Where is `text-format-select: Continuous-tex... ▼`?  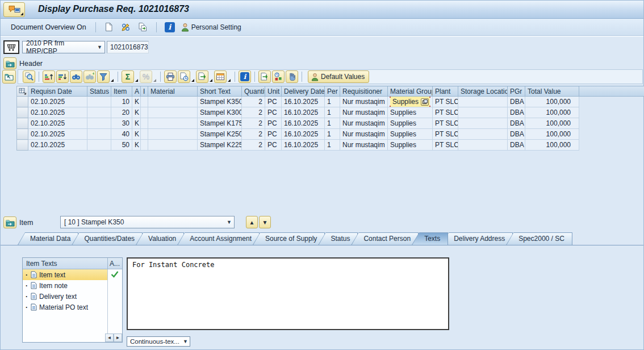
text-format-select: Continuous-tex... ▼ is located at coordinates (158, 341).